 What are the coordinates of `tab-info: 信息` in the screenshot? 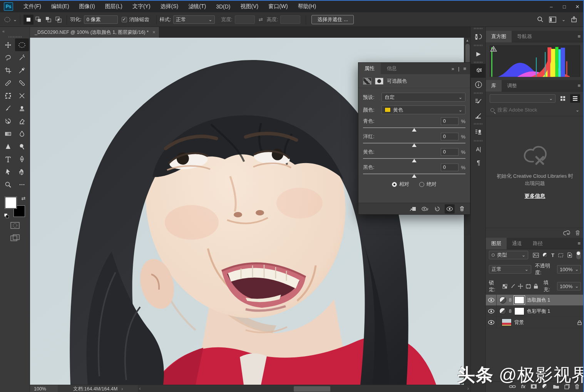 It's located at (392, 68).